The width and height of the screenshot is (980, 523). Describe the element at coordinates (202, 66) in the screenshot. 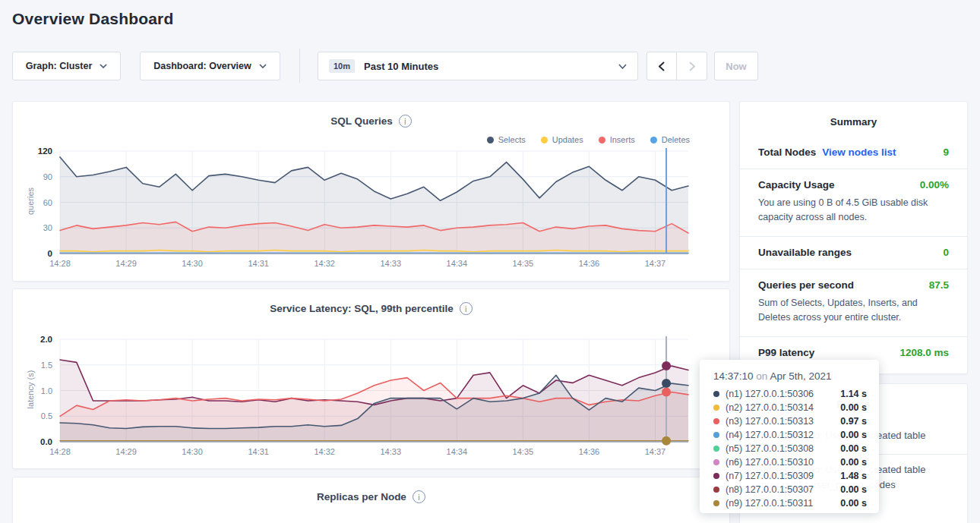

I see `dashboard-dropdown-label: Dashboard: Overview` at that location.